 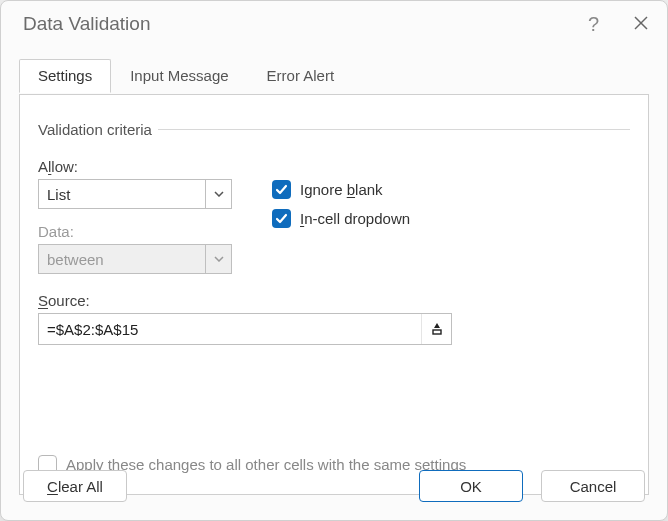 What do you see at coordinates (86, 24) in the screenshot?
I see `dialog-title: Data Validation` at bounding box center [86, 24].